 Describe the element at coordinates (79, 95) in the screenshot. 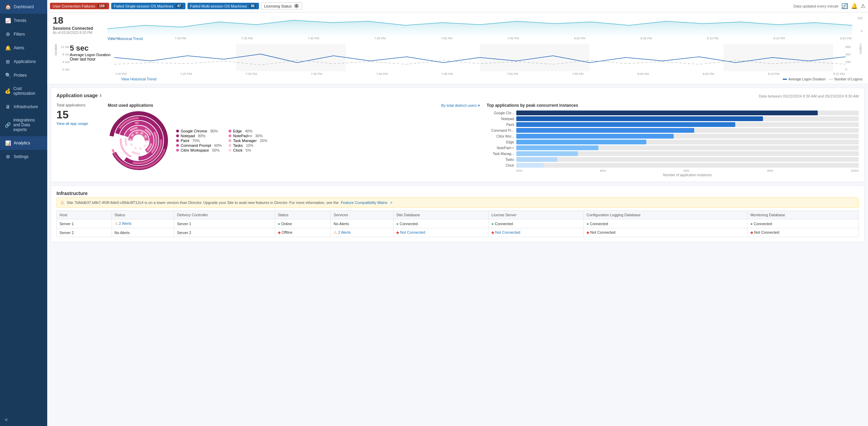

I see `app-usage-title: Application usage ℹ` at that location.